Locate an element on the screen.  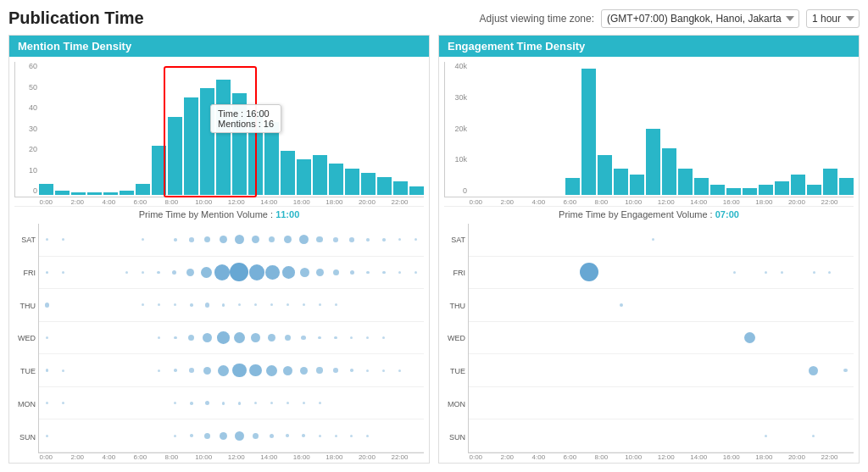
x-label: 8:00 is located at coordinates (171, 202).